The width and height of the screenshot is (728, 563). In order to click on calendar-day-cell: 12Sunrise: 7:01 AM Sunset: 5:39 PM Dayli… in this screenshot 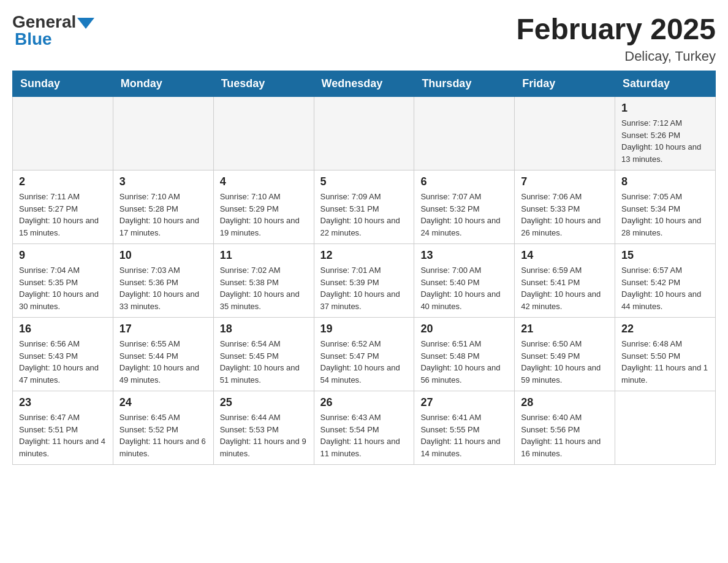, I will do `click(364, 281)`.